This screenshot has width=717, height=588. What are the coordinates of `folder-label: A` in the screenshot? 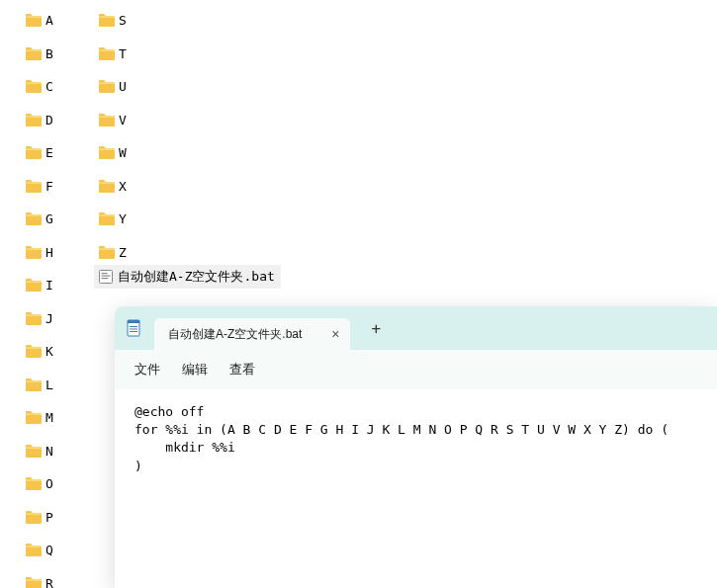 It's located at (49, 20).